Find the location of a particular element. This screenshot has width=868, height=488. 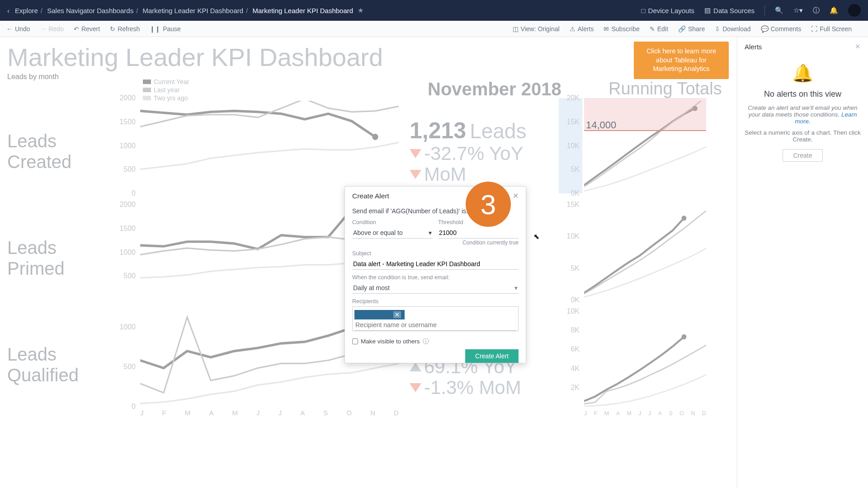

crumb-workbook: Sales Navigator Dashboards is located at coordinates (90, 11).